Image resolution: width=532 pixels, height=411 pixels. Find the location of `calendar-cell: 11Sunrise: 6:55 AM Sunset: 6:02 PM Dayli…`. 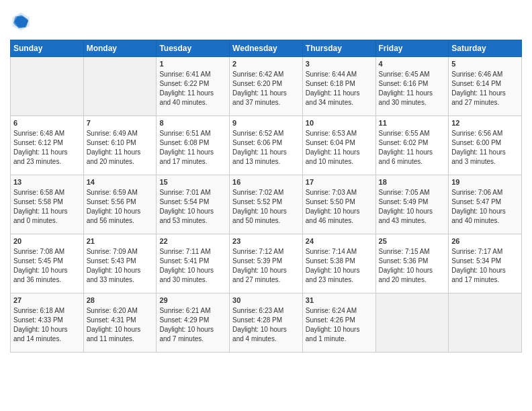

calendar-cell: 11Sunrise: 6:55 AM Sunset: 6:02 PM Dayli… is located at coordinates (412, 146).